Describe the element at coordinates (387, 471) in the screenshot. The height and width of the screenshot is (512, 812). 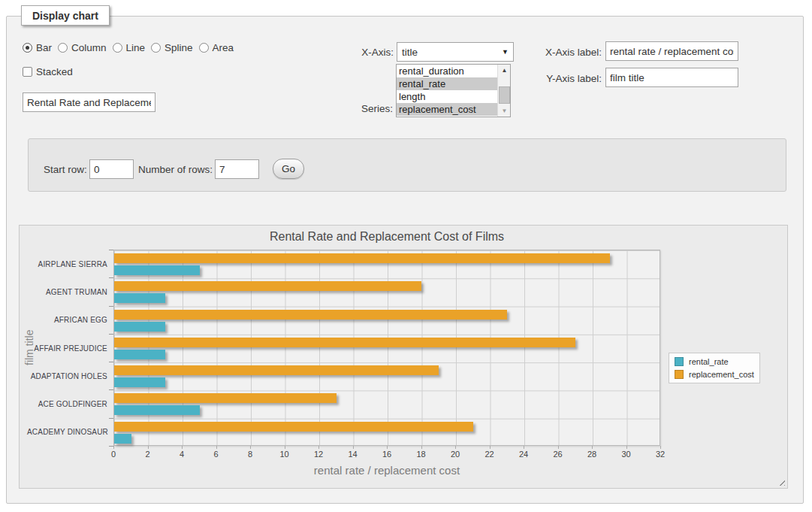
I see `x-axis-title: rental rate / replacement cost` at that location.